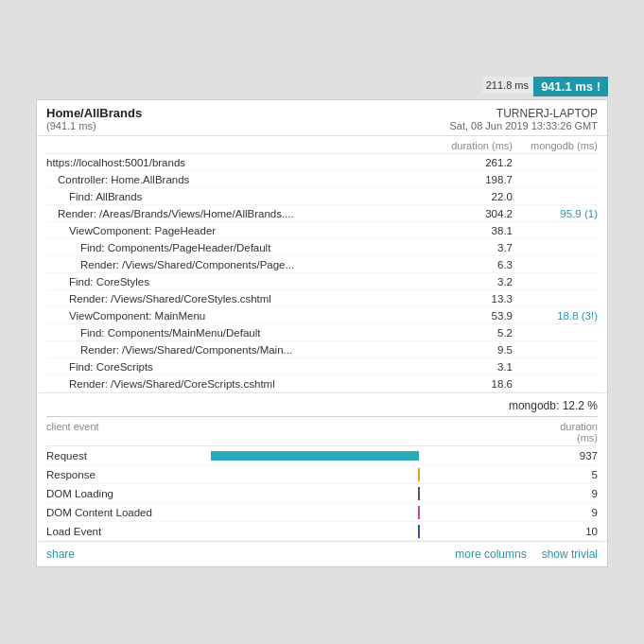  I want to click on share-link: share, so click(61, 554).